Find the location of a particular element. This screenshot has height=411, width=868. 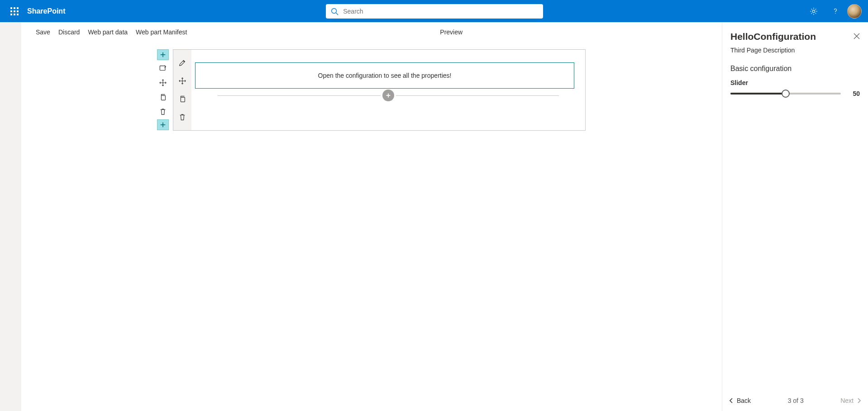

chevron-left-icon is located at coordinates (731, 401).